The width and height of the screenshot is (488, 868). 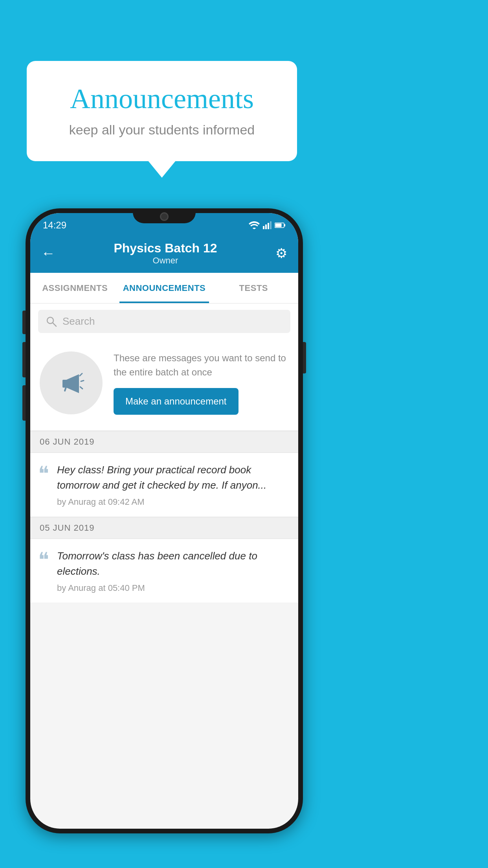 I want to click on announcement-item-2: ❝ Tomorrow's class has been cancelled du…, so click(x=164, y=571).